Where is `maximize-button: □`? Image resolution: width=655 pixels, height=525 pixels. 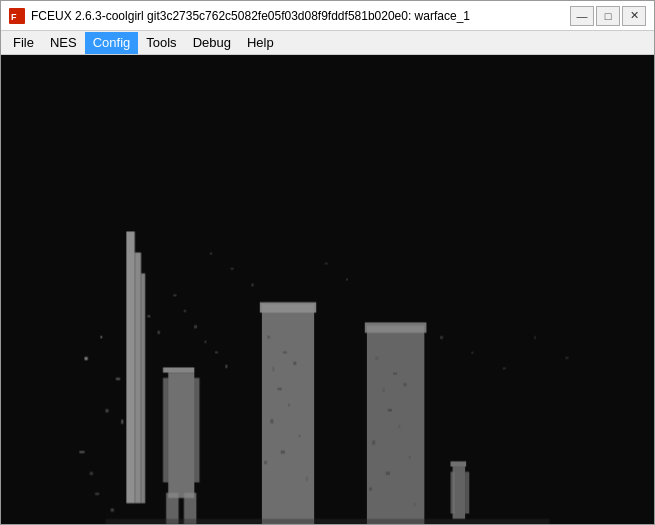 maximize-button: □ is located at coordinates (608, 16).